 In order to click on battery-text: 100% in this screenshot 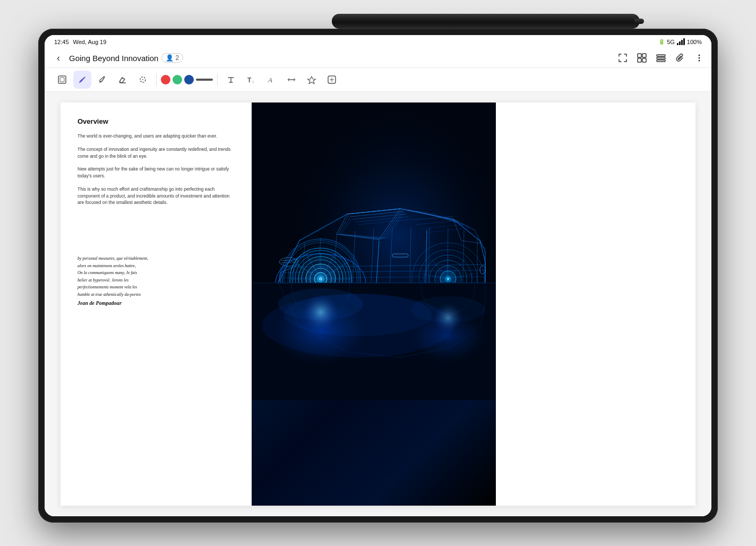, I will do `click(694, 42)`.